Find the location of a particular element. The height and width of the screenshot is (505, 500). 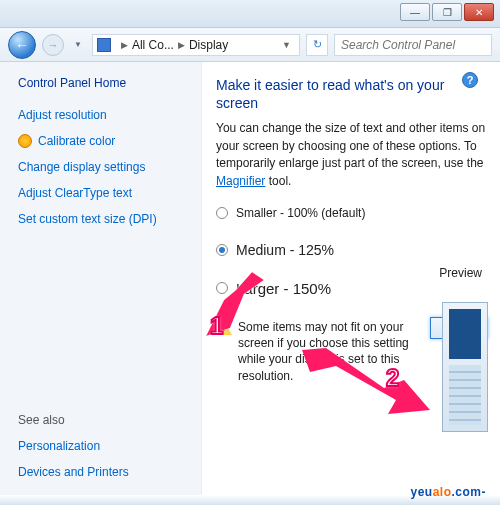

breadcrumb-dropdown-icon: ▼ is located at coordinates (286, 45).